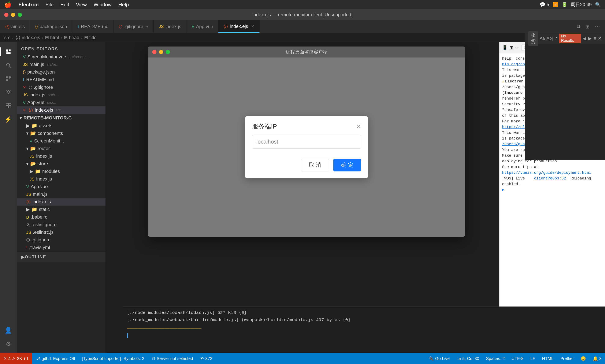 This screenshot has height=364, width=605. I want to click on status-errors: ✕ 4 ⚠ 2K ℹ 1, so click(16, 359).